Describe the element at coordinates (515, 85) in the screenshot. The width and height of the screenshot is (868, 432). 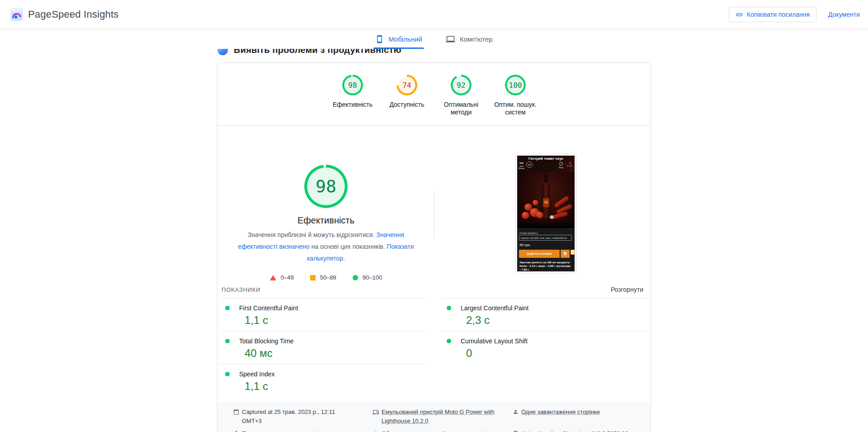
I see `seo-score-ring: 100` at that location.